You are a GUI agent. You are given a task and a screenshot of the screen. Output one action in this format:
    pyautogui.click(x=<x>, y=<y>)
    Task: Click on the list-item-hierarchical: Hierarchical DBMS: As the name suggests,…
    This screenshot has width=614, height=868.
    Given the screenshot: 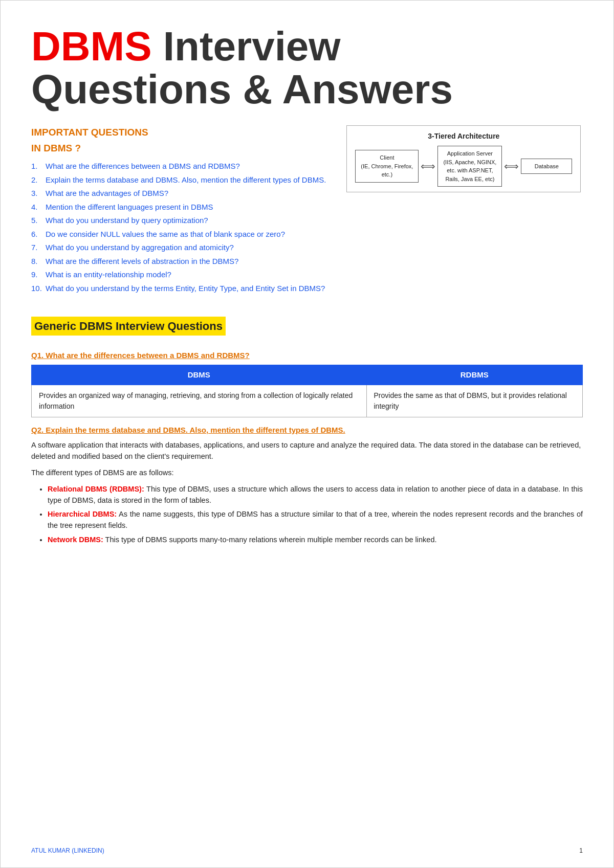 What is the action you would take?
    pyautogui.click(x=315, y=520)
    